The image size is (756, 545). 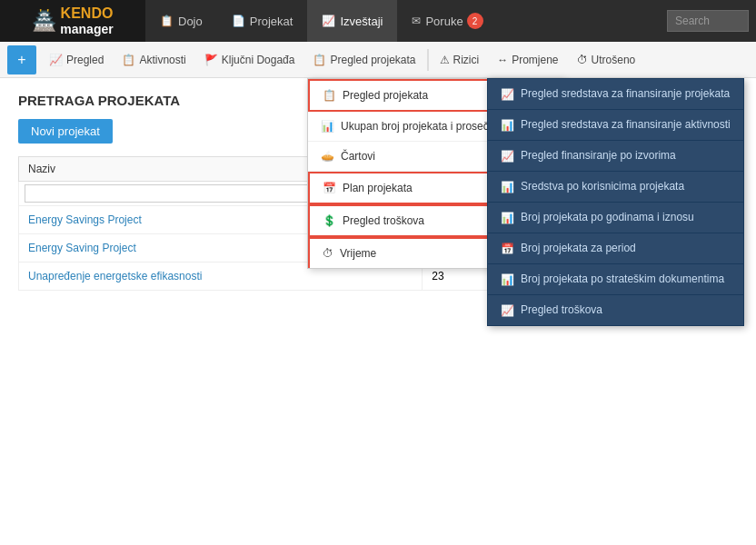 What do you see at coordinates (328, 253) in the screenshot?
I see `dropdown-vrijeme-icon: ⏱` at bounding box center [328, 253].